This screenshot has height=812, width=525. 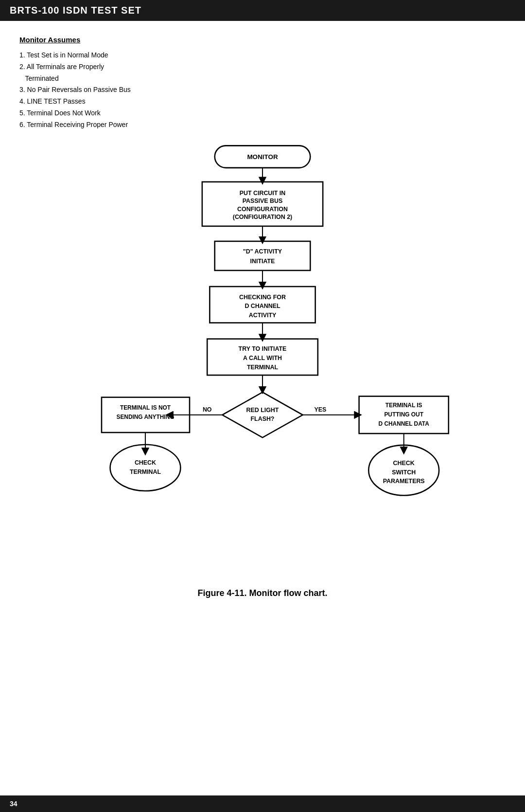 I want to click on svg-text: FLASH?, so click(x=262, y=419).